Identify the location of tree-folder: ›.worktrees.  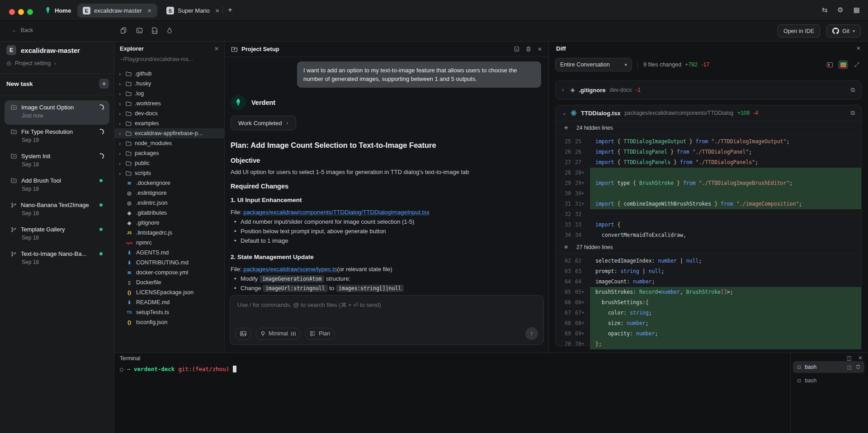
(169, 104).